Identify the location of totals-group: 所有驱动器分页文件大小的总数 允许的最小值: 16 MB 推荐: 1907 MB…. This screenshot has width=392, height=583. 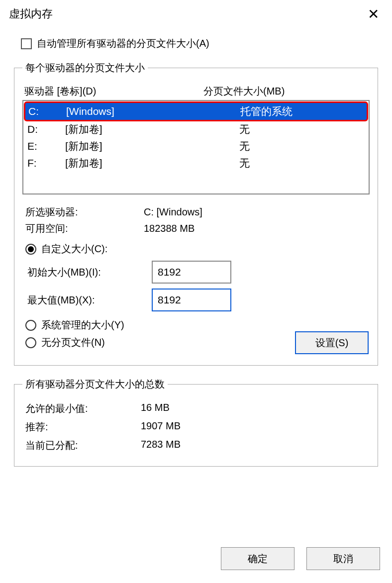
(196, 422).